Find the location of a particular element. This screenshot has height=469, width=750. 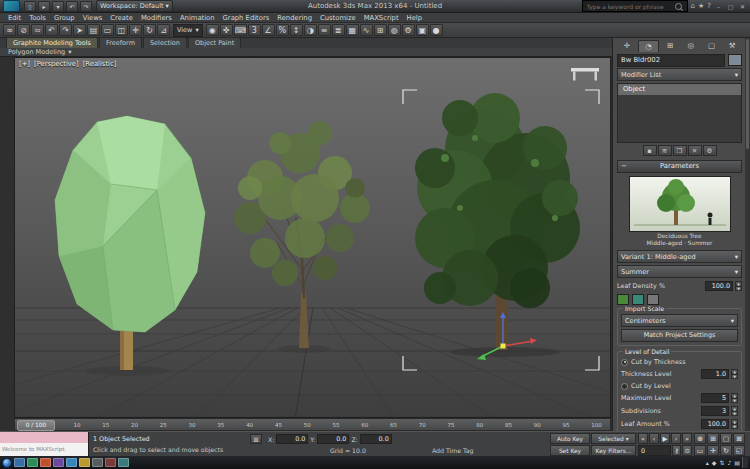

reference-coordinate-dropdown: View ▾ is located at coordinates (188, 30).